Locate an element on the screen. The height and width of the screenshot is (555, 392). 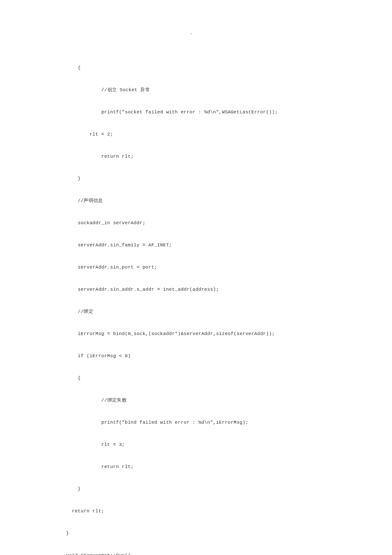
code-line: //声明信息 is located at coordinates (211, 201).